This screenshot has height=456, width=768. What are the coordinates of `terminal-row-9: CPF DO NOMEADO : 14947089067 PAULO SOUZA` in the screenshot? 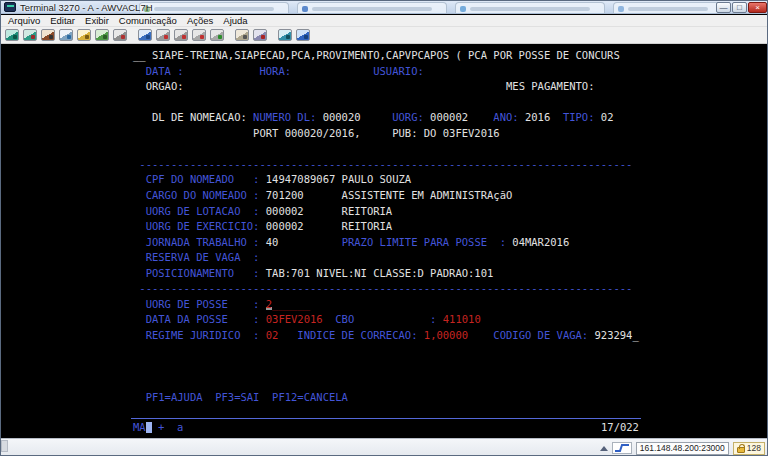 It's located at (272, 180).